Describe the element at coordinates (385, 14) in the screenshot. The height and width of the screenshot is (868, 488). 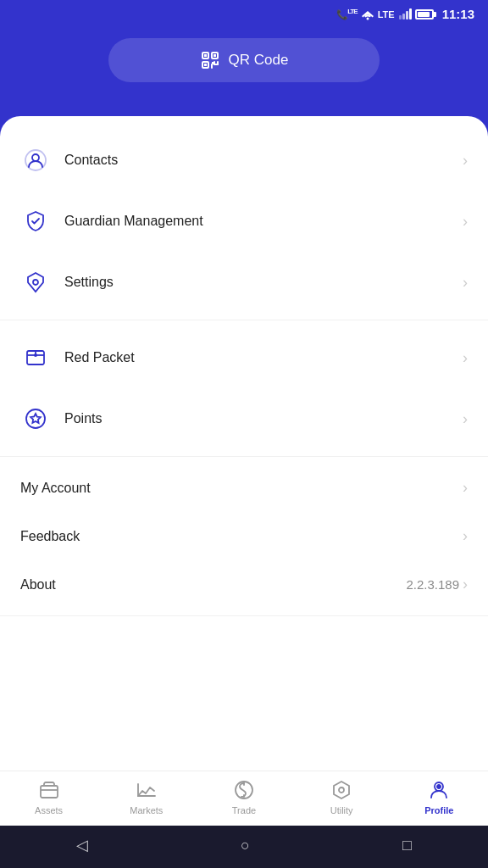
I see `status-icons: 📞LTE LTE` at that location.